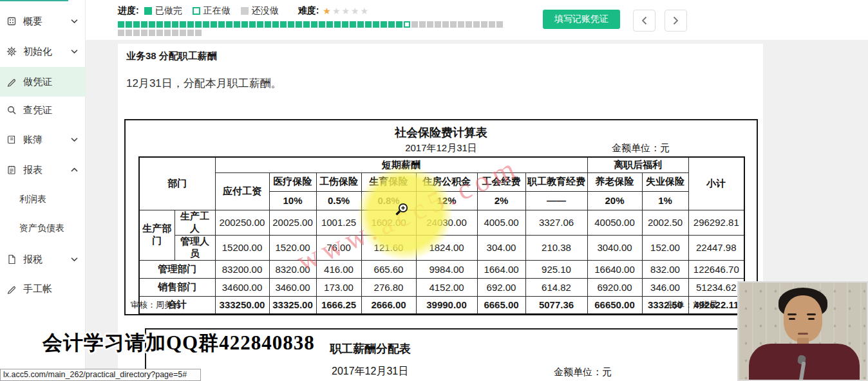 The width and height of the screenshot is (868, 381). I want to click on sidebar-item-overview: 概要, so click(42, 21).